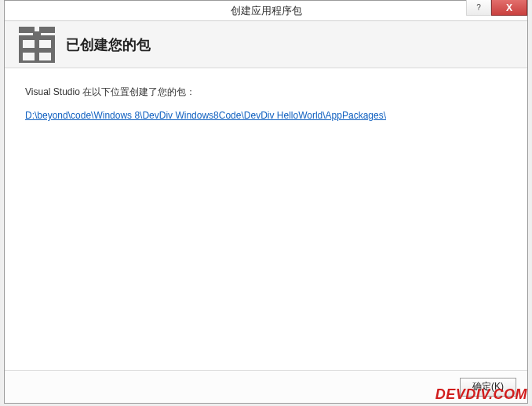 The height and width of the screenshot is (406, 532). I want to click on dialog-footer: 确定(K), so click(266, 386).